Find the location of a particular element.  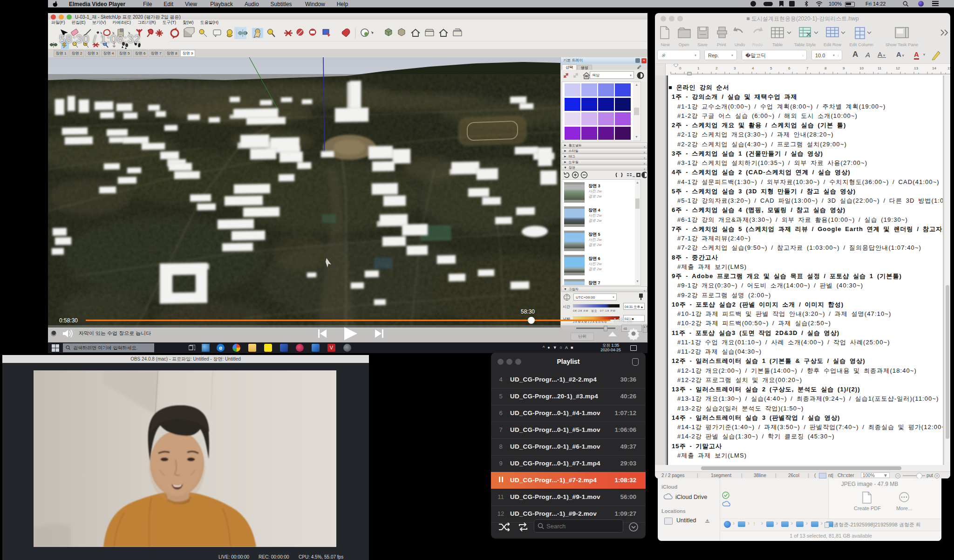

svg-text: 14 is located at coordinates (934, 68).